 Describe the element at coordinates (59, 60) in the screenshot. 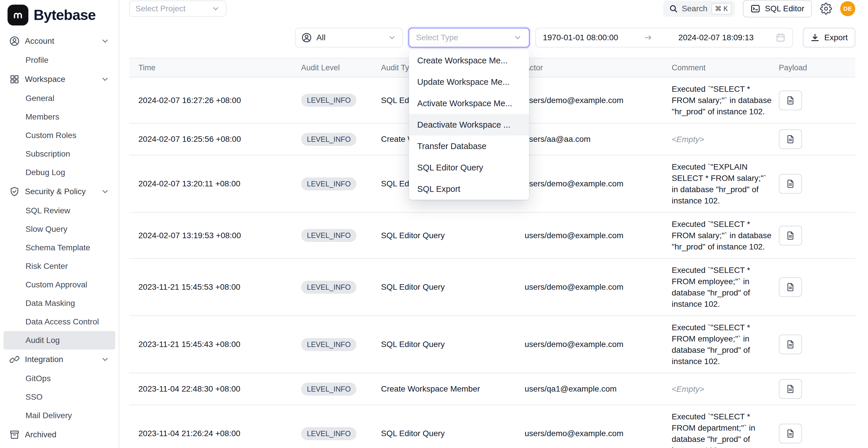

I see `sidebar-item-profile: Profile` at that location.